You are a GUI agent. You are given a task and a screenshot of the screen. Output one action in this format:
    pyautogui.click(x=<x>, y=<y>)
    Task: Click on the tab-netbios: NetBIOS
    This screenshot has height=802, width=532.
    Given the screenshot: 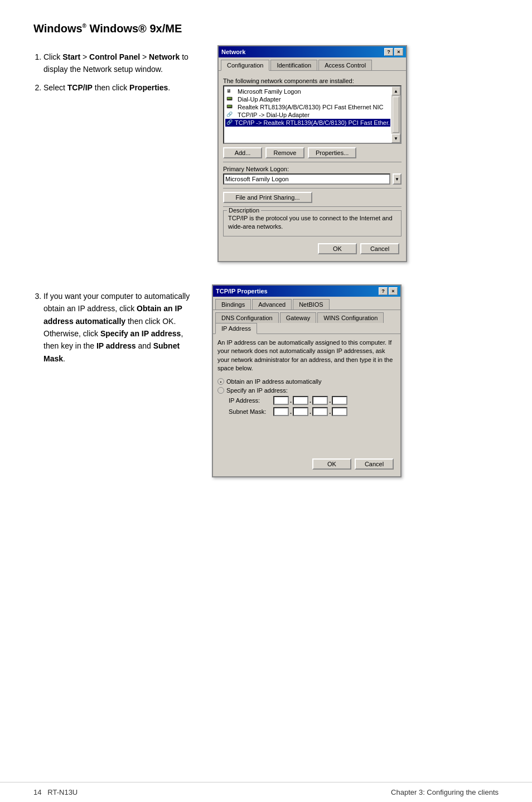 What is the action you would take?
    pyautogui.click(x=311, y=305)
    